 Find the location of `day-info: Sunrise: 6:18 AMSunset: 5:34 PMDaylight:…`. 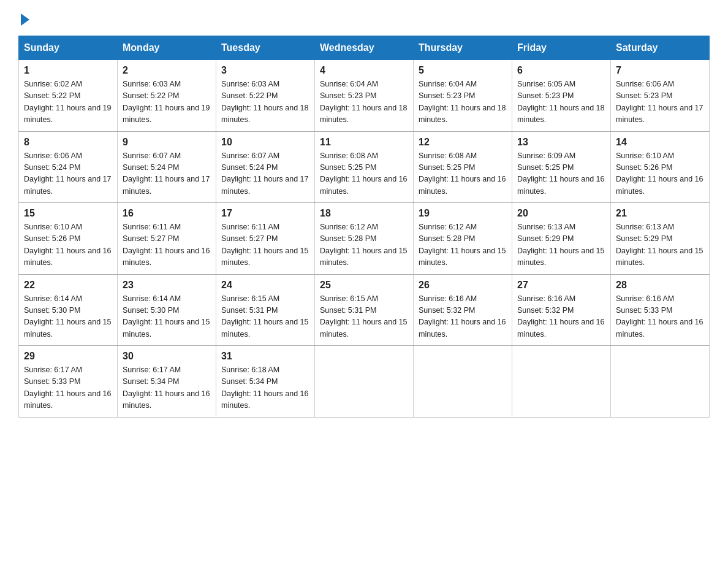

day-info: Sunrise: 6:18 AMSunset: 5:34 PMDaylight:… is located at coordinates (265, 388).